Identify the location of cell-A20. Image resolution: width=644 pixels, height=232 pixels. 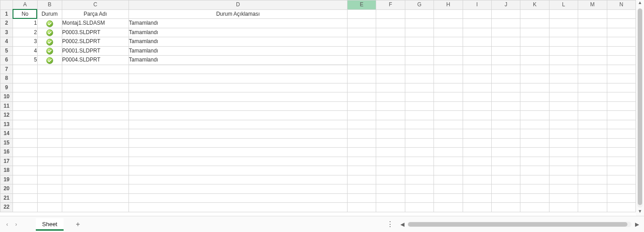
(25, 189).